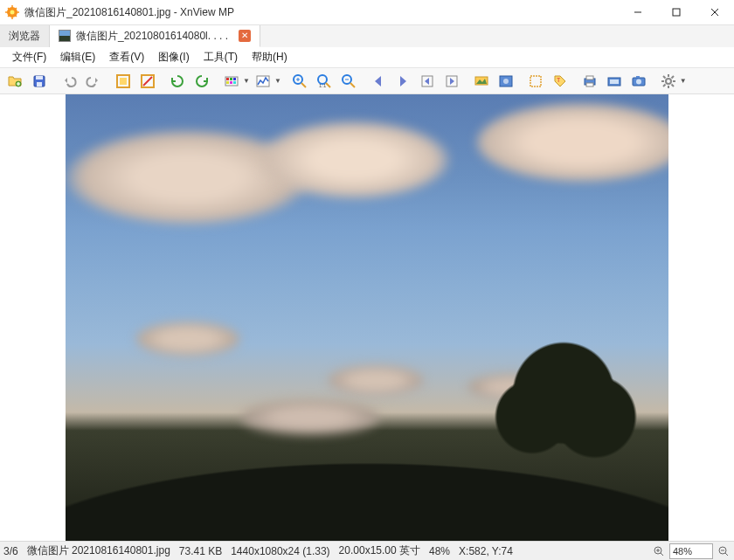 This screenshot has width=734, height=560. I want to click on menu-tools: 工具(T), so click(220, 58).